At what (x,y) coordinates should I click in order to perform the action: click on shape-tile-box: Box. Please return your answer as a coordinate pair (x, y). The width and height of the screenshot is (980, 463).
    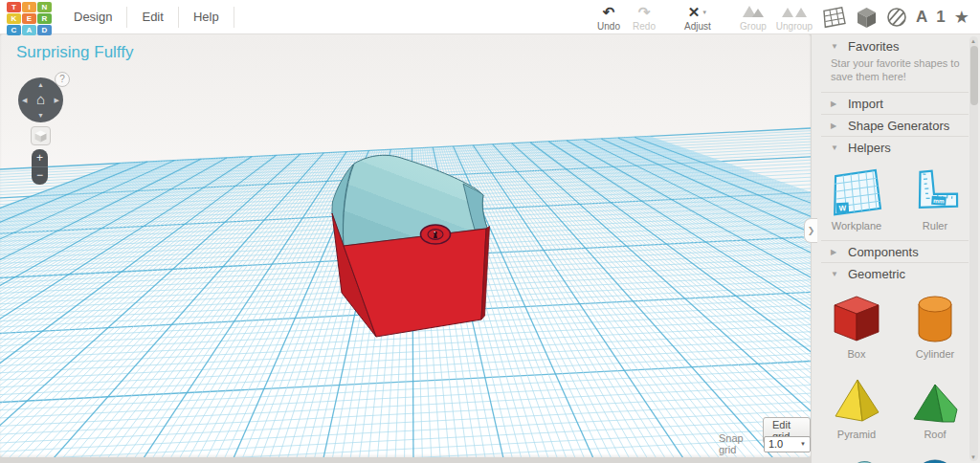
    Looking at the image, I should click on (857, 325).